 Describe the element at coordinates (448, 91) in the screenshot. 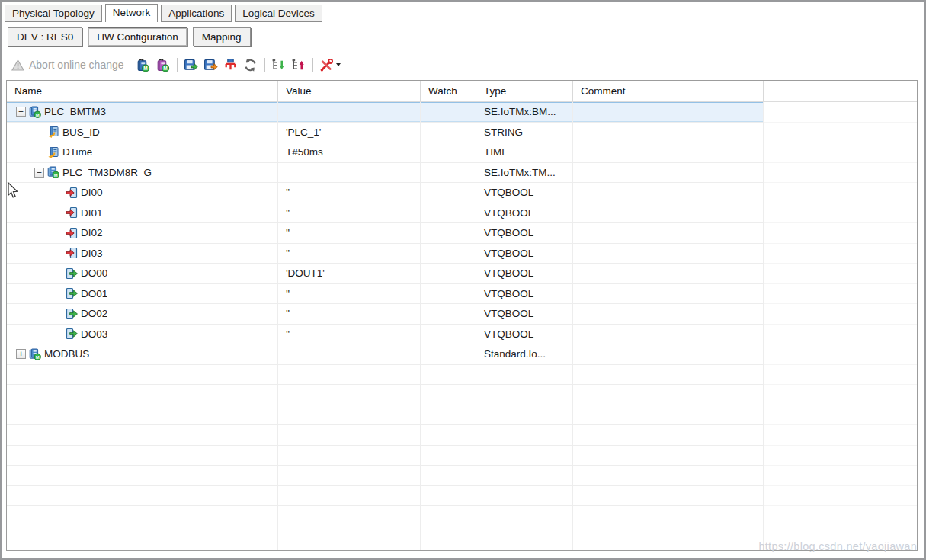

I see `column-header-watch: Watch` at that location.